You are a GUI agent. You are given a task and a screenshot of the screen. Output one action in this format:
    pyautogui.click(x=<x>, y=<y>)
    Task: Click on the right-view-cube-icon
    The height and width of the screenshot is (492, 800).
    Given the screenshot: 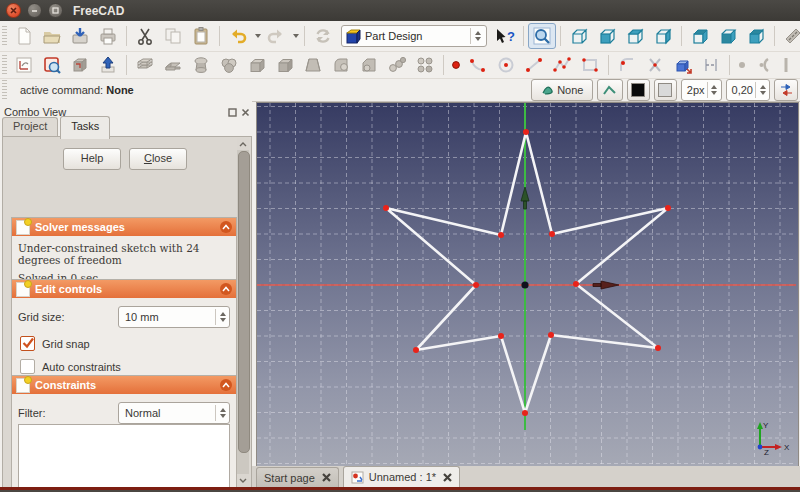 What is the action you would take?
    pyautogui.click(x=663, y=36)
    